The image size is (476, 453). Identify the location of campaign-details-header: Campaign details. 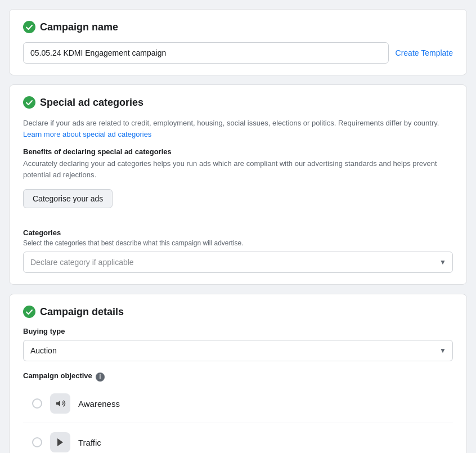
(238, 312).